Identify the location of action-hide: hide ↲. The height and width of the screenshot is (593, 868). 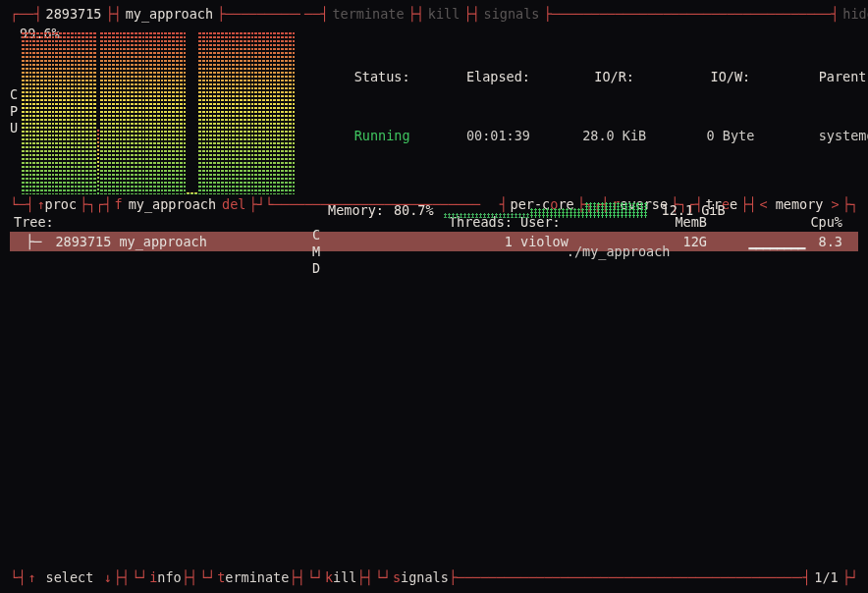
(853, 14).